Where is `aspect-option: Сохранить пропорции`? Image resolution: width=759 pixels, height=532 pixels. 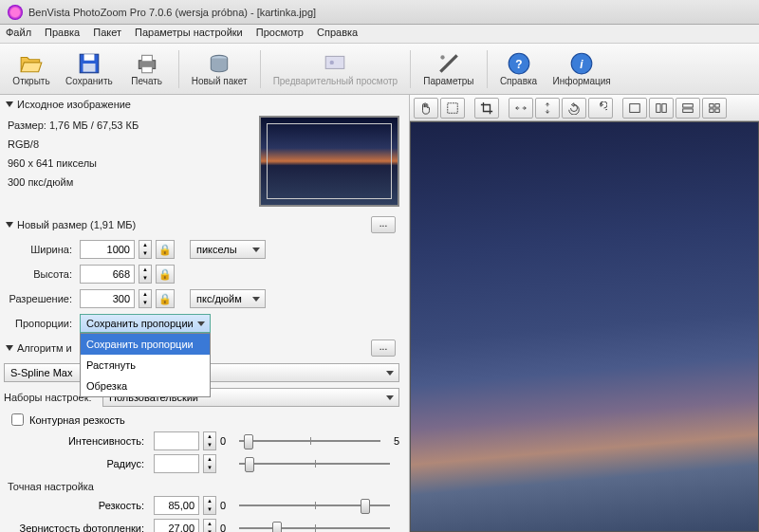
aspect-option: Сохранить пропорции is located at coordinates (145, 344).